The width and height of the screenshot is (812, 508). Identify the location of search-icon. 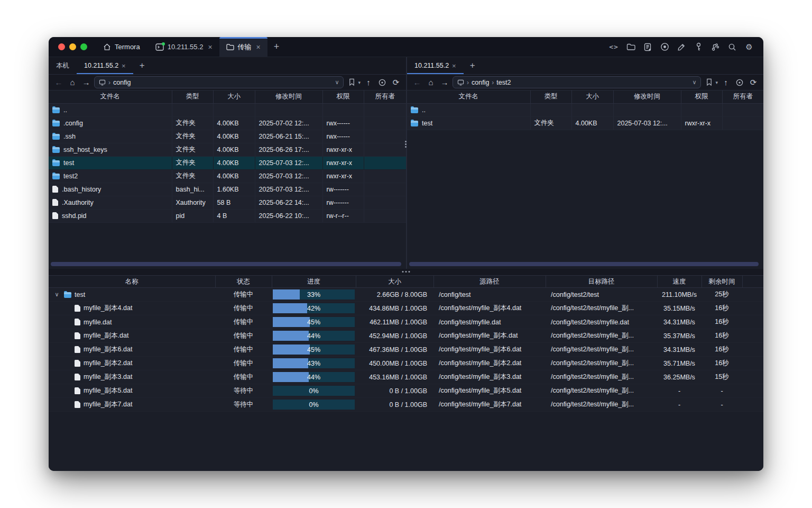
(732, 47).